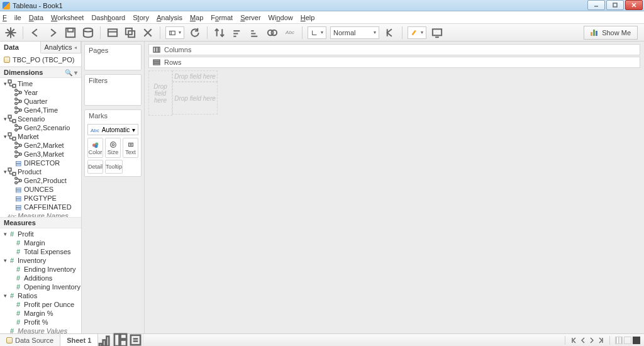 The width and height of the screenshot is (644, 346). What do you see at coordinates (42, 330) in the screenshot?
I see `measure-measure-values: #Measure Values` at bounding box center [42, 330].